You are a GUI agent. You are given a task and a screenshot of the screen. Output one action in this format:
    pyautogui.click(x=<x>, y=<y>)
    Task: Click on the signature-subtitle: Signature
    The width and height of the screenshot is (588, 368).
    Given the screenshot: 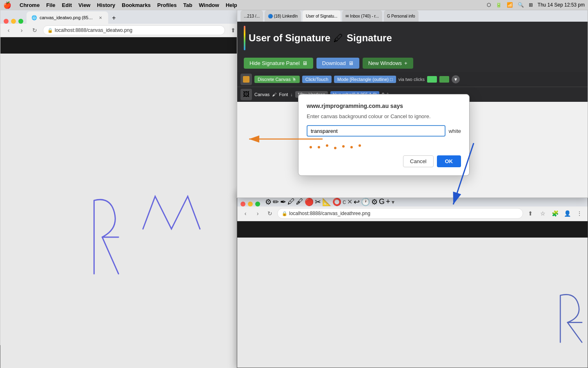 What is the action you would take?
    pyautogui.click(x=369, y=38)
    